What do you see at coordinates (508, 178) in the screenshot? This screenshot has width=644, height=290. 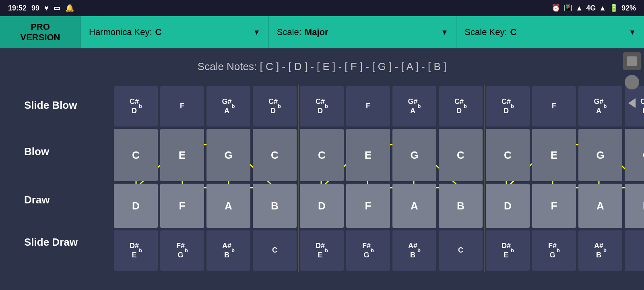 I see `hole-col-3-1: C#Db C D D#Eb` at bounding box center [508, 178].